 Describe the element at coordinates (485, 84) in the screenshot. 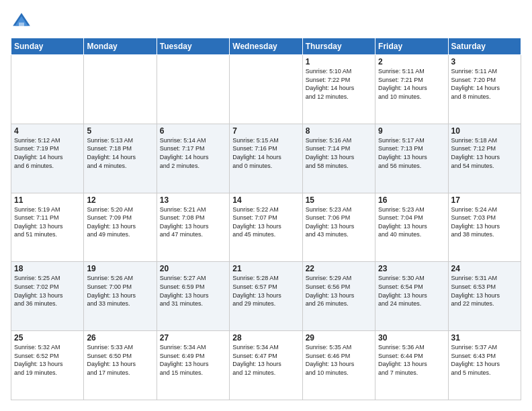

I see `day-info: Sunrise: 5:11 AMSunset: 7:20 PMDaylight:…` at that location.